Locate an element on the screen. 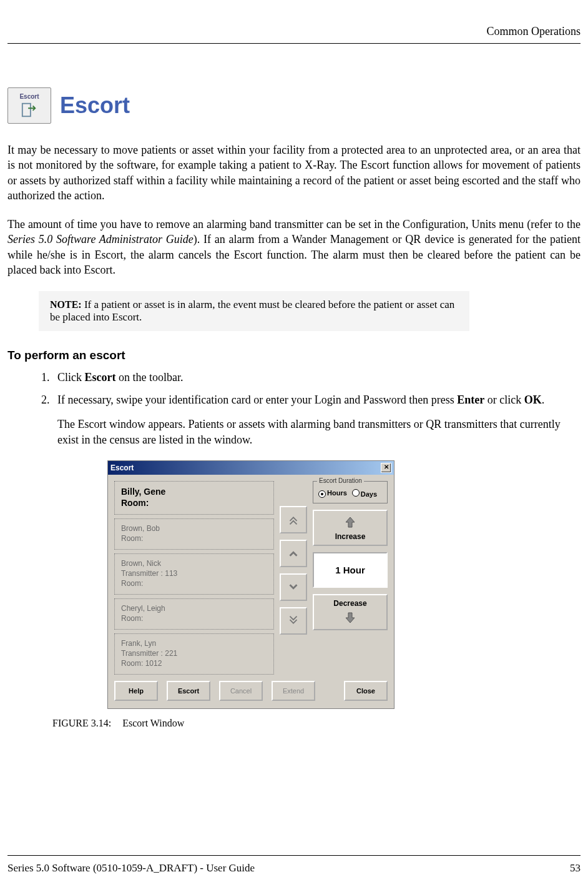 The image size is (588, 887). scroll-up-button is located at coordinates (293, 553).